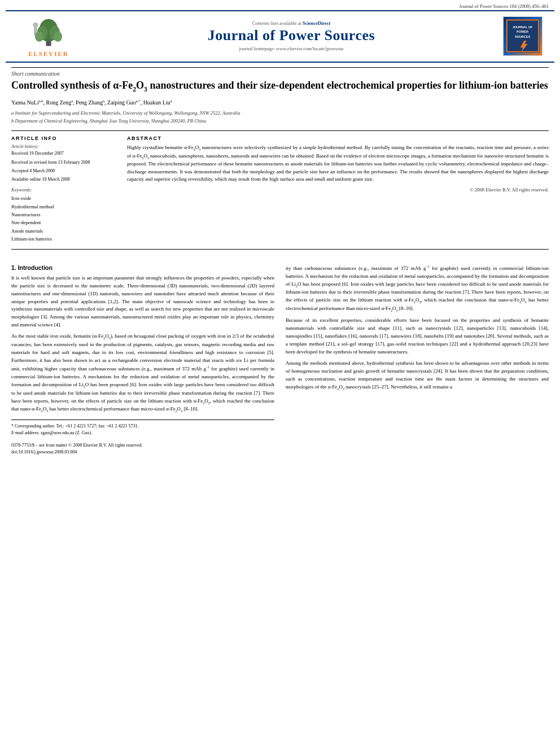 This screenshot has width=560, height=747. Describe the element at coordinates (417, 289) in the screenshot. I see `right-para-1: ity than carbonaceous substances (e.g., …` at that location.